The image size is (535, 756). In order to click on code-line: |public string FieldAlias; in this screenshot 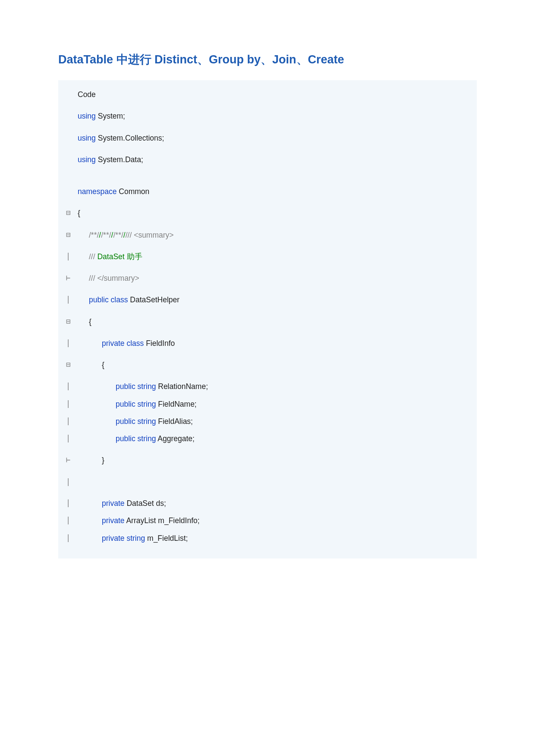, I will do `click(268, 421)`.